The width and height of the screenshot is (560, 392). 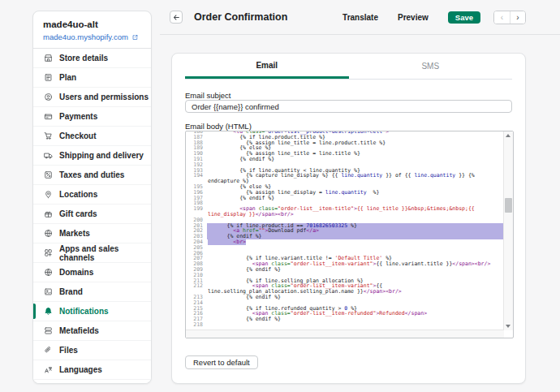 What do you see at coordinates (93, 29) in the screenshot?
I see `store-block: made4uo-alt made4uo.myshopify.com` at bounding box center [93, 29].